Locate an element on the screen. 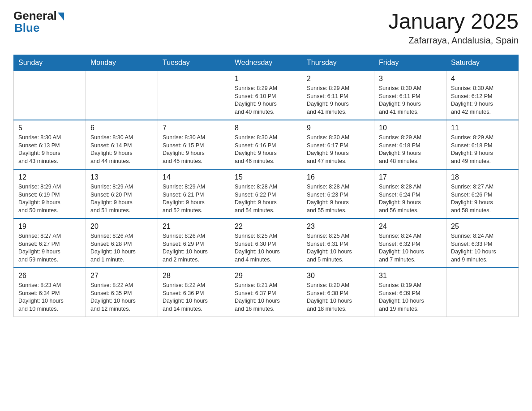 This screenshot has height=411, width=532. calendar-cell: 20Sunrise: 8:26 AM Sunset: 6:28 PM Dayli… is located at coordinates (122, 243).